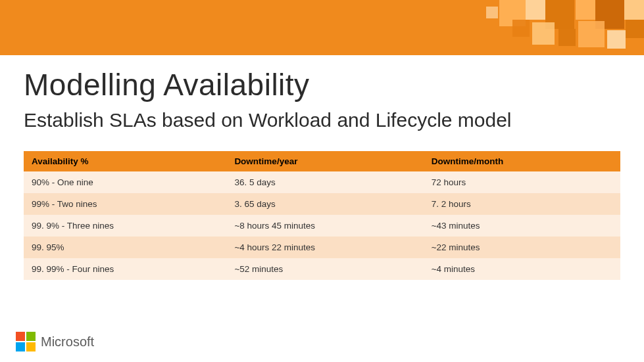 The image size is (644, 362). Describe the element at coordinates (125, 162) in the screenshot. I see `col-availability: Availability %` at that location.